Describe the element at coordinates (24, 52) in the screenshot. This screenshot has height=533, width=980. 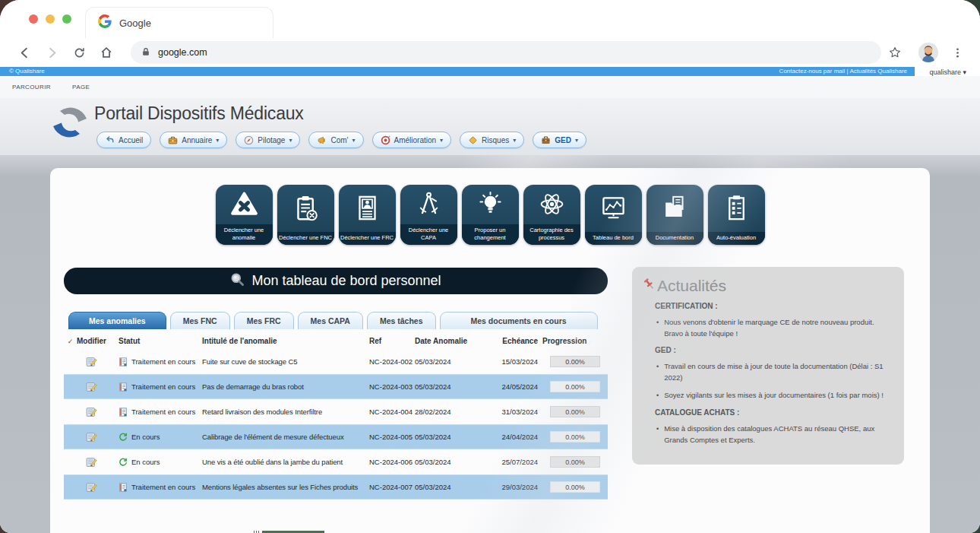
I see `back-icon` at that location.